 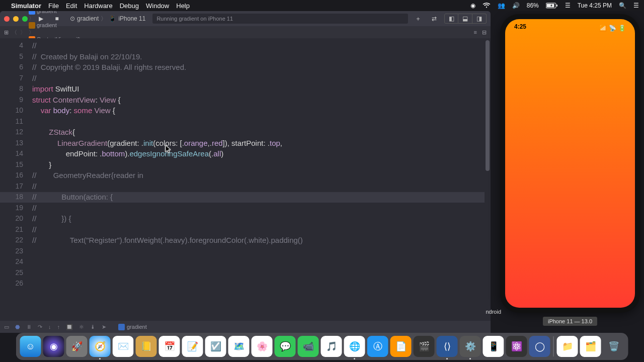 What do you see at coordinates (568, 346) in the screenshot?
I see `dock-folder-icon: 📁` at bounding box center [568, 346].